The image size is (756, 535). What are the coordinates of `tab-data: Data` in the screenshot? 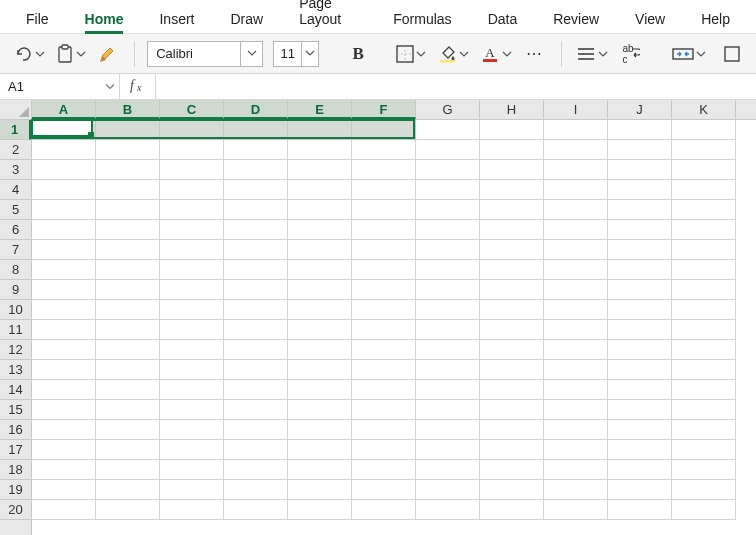 It's located at (503, 18).